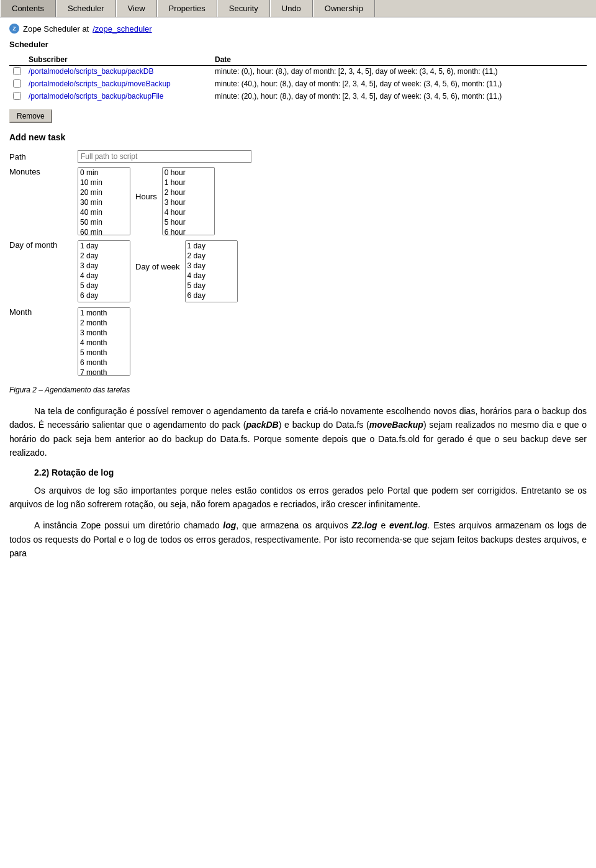  Describe the element at coordinates (31, 116) in the screenshot. I see `remove-button: Remove` at that location.